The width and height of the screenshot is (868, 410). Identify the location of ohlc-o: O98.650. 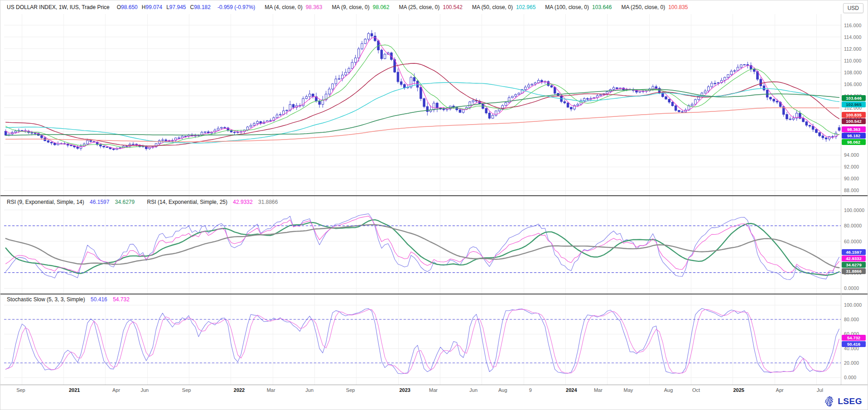
(127, 7).